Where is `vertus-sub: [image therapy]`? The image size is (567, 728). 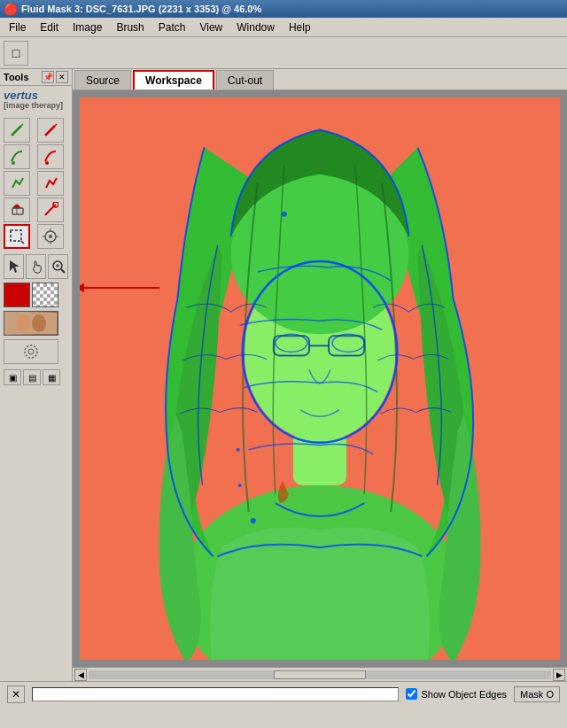 vertus-sub: [image therapy] is located at coordinates (35, 106).